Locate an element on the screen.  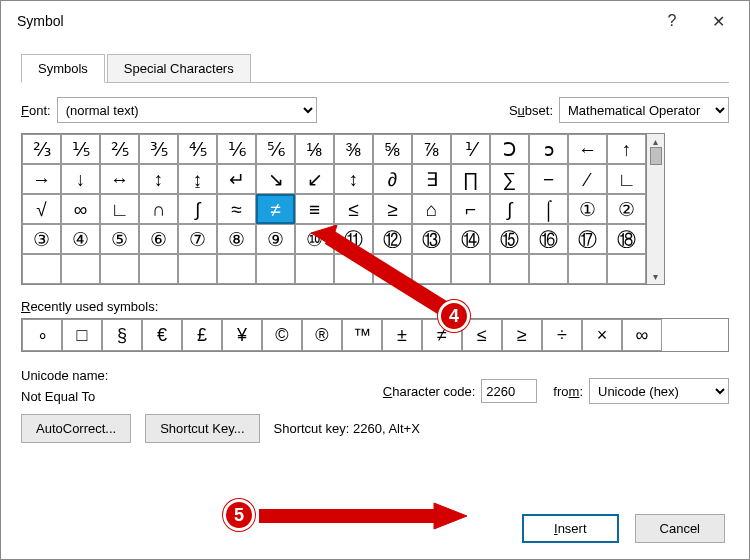
help-button: ? is located at coordinates (672, 21).